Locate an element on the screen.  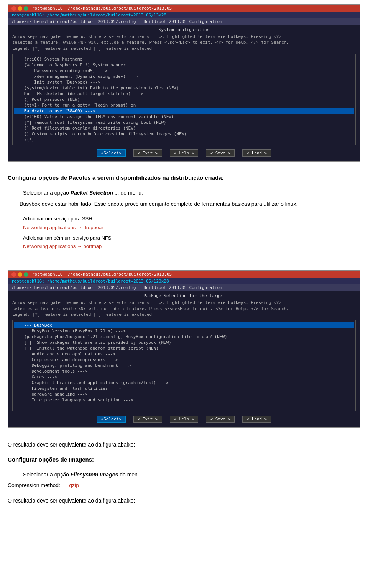
maximize-dot is located at coordinates (26, 8).